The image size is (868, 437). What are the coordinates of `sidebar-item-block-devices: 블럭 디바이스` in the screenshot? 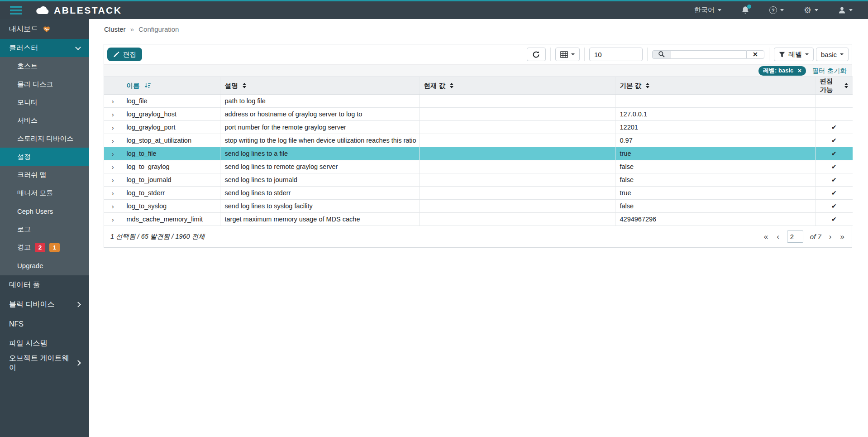 It's located at (44, 304).